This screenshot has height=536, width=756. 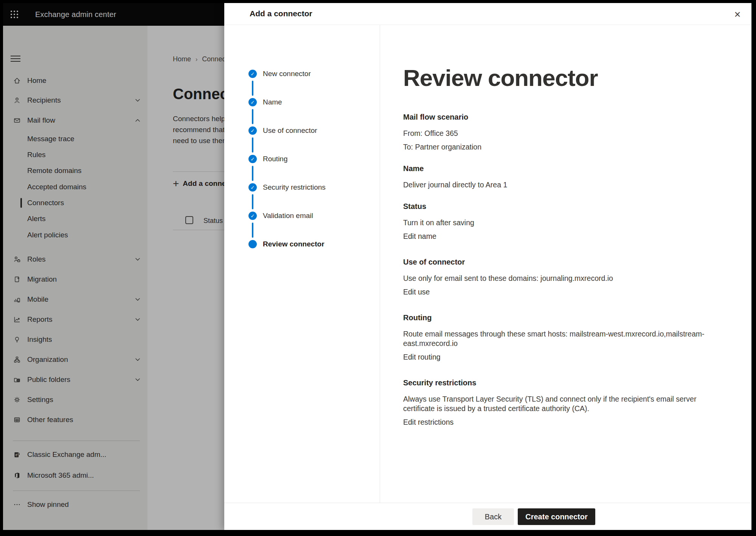 I want to click on review-section-header: Status, so click(x=554, y=207).